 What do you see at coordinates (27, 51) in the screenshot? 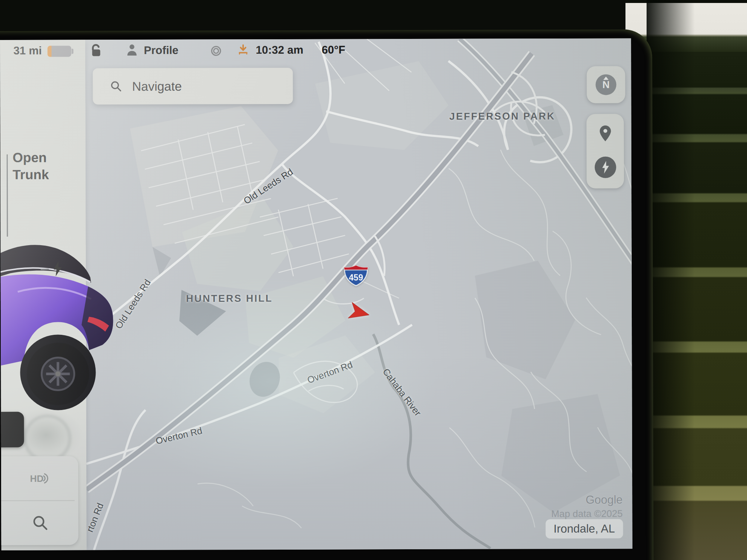
I see `battery-range-text: 31 mi` at bounding box center [27, 51].